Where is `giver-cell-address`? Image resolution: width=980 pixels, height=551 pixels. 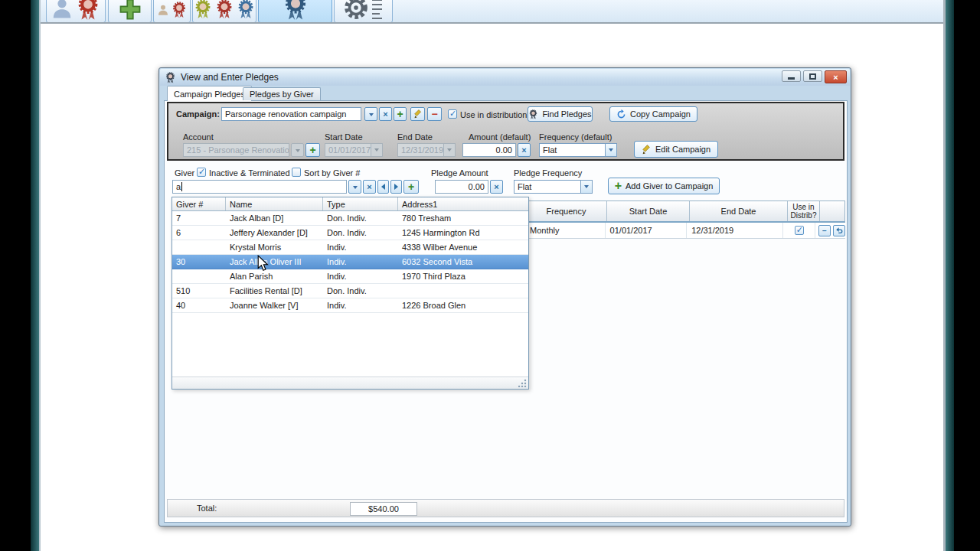
giver-cell-address is located at coordinates (463, 291).